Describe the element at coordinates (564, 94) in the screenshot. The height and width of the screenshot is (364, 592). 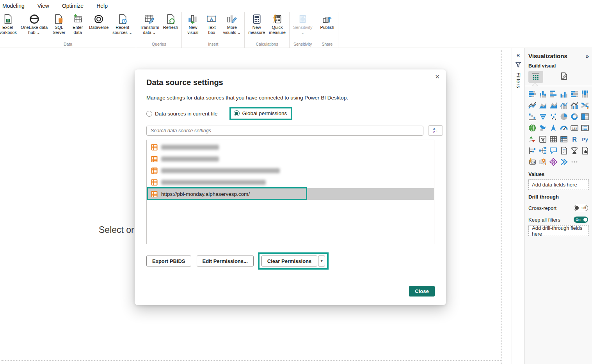
I see `clustered-column-chart-icon` at that location.